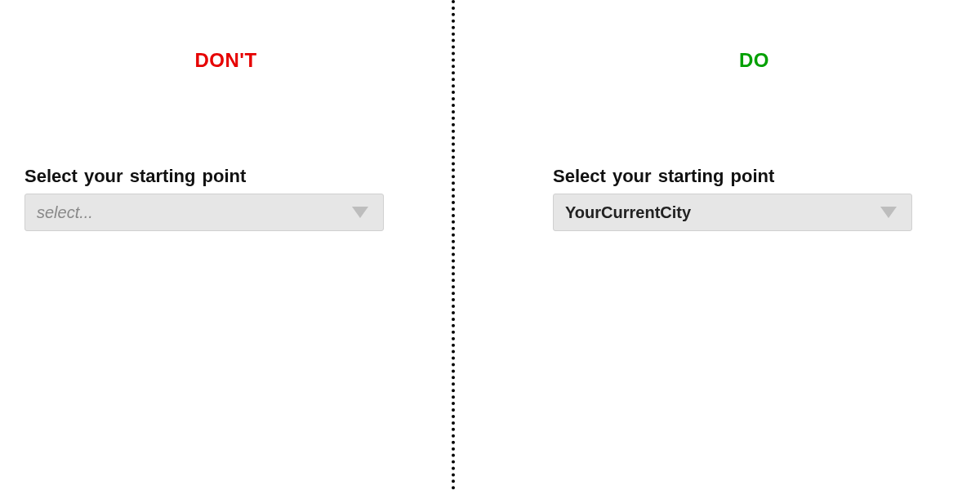  Describe the element at coordinates (733, 176) in the screenshot. I see `do-dropdown-label: Select your starting point` at that location.